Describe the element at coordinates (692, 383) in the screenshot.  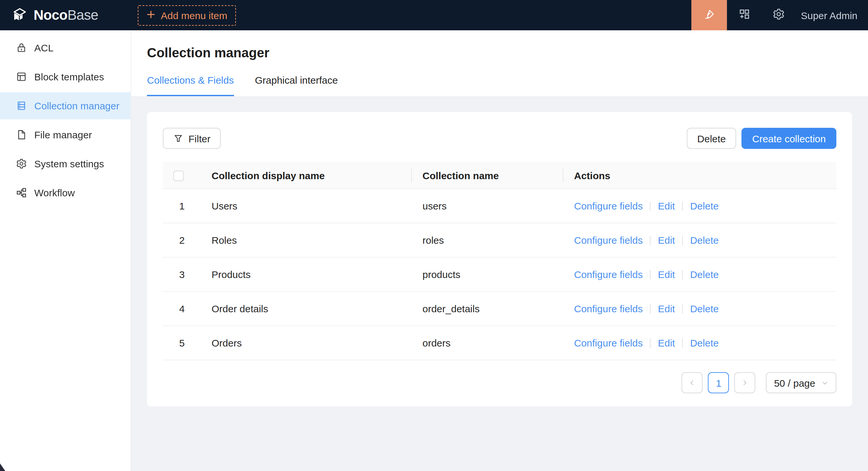
I see `prev-page-button` at that location.